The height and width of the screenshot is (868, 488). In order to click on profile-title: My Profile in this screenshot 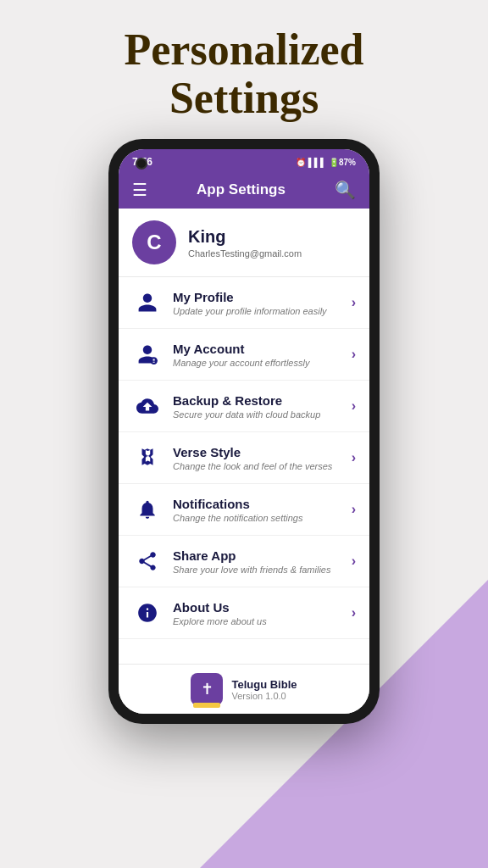, I will do `click(263, 297)`.